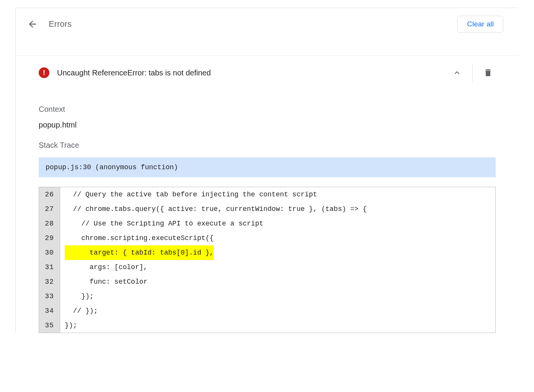 The width and height of the screenshot is (534, 392). What do you see at coordinates (488, 73) in the screenshot?
I see `delete-button` at bounding box center [488, 73].